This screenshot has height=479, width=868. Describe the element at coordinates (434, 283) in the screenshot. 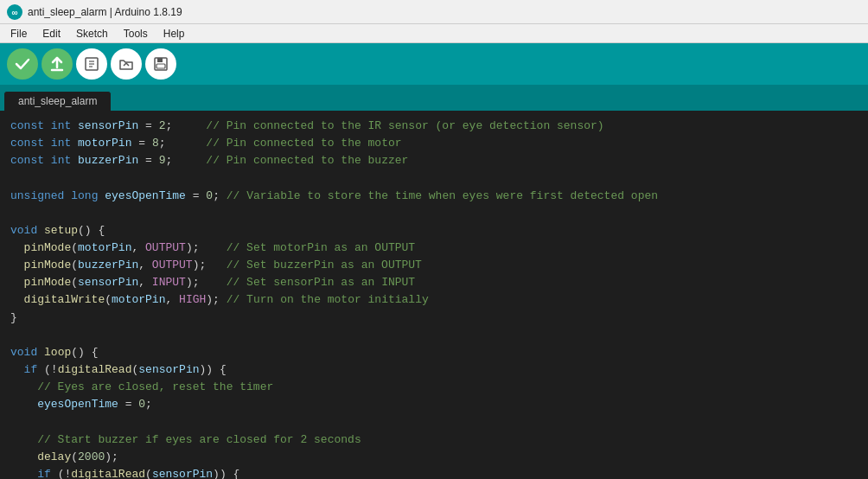

I see `code-line-10: pinMode(sensorPin, INPUT); // Set sensor…` at that location.